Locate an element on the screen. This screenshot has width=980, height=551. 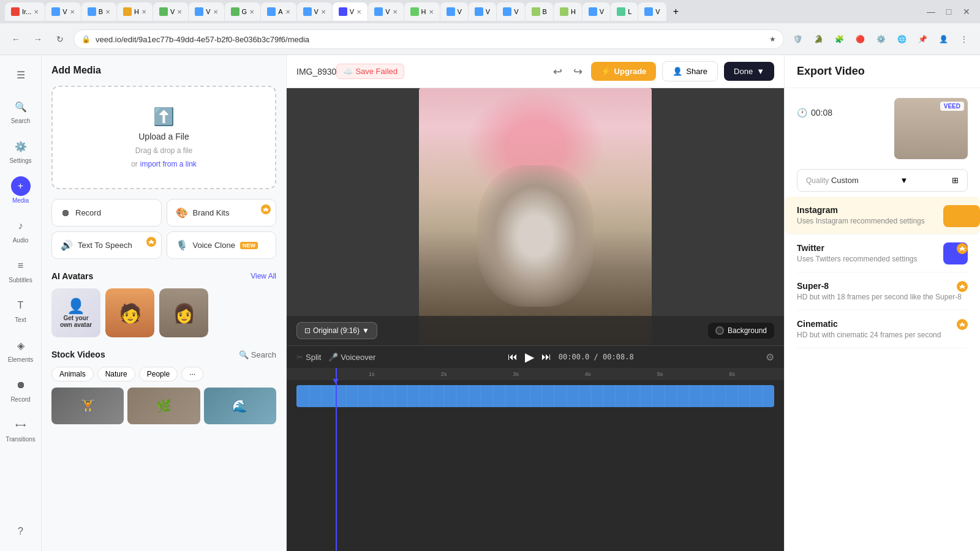
share-button: 👤 Share is located at coordinates (690, 71).